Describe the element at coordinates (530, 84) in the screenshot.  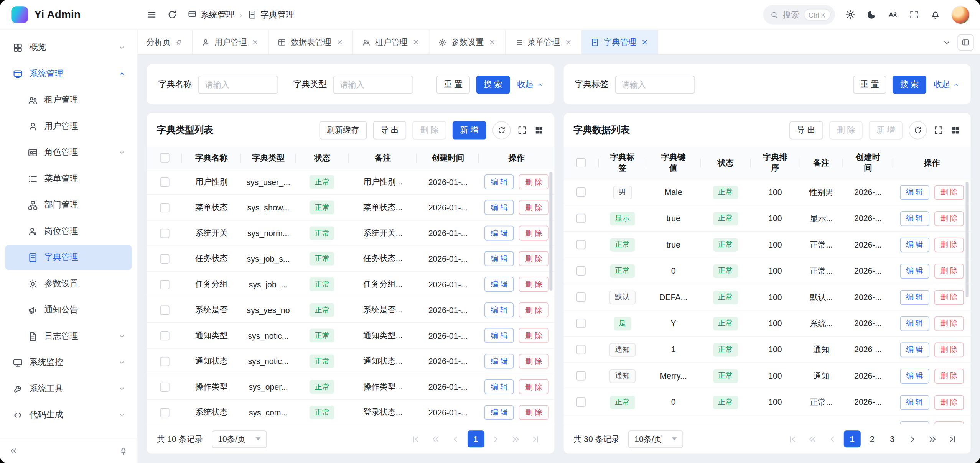
I see `collapse-filters-link: 收起` at that location.